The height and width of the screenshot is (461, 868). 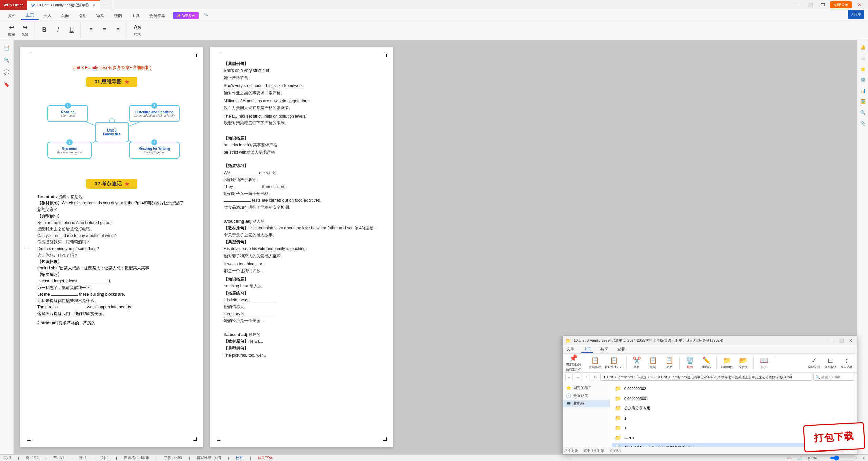 I want to click on fm-divider5, so click(x=753, y=363).